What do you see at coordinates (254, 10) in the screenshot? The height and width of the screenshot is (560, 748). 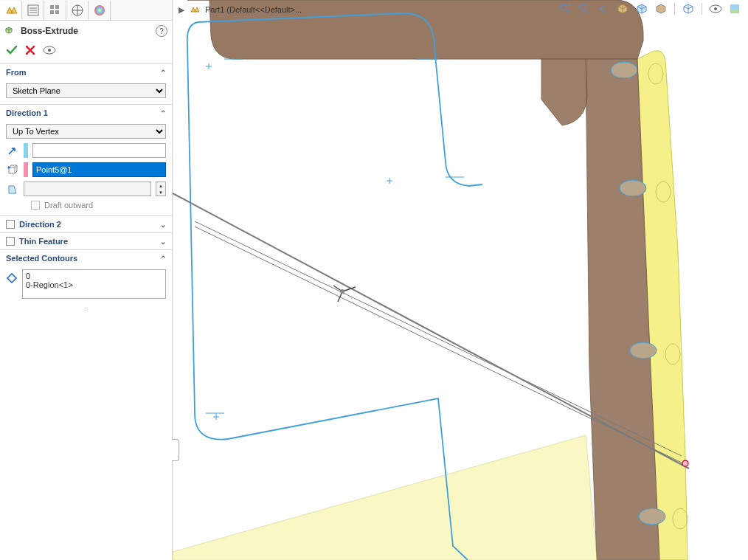 I see `breadcrumb-label: Part1 (Default<<Default>...` at bounding box center [254, 10].